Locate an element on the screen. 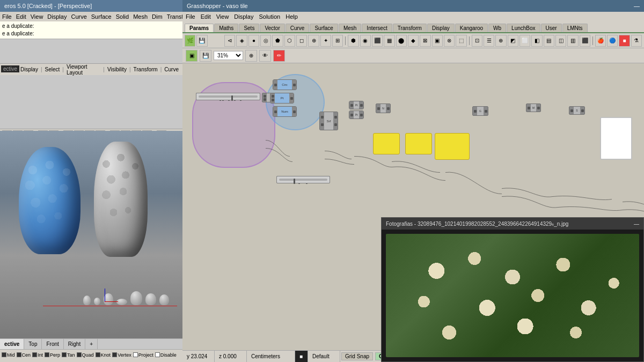  menu-solid: Solid is located at coordinates (122, 17).